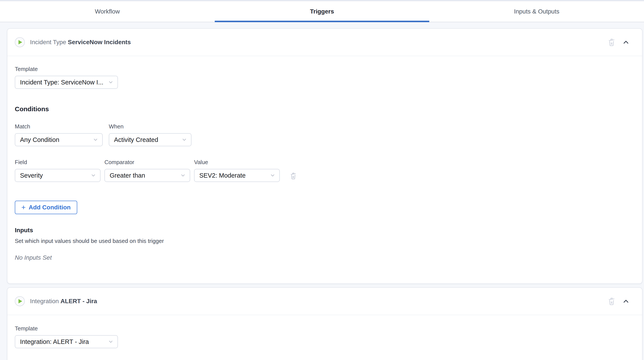  What do you see at coordinates (536, 12) in the screenshot?
I see `tab-inputs-outputs: Inputs & Outputs` at bounding box center [536, 12].